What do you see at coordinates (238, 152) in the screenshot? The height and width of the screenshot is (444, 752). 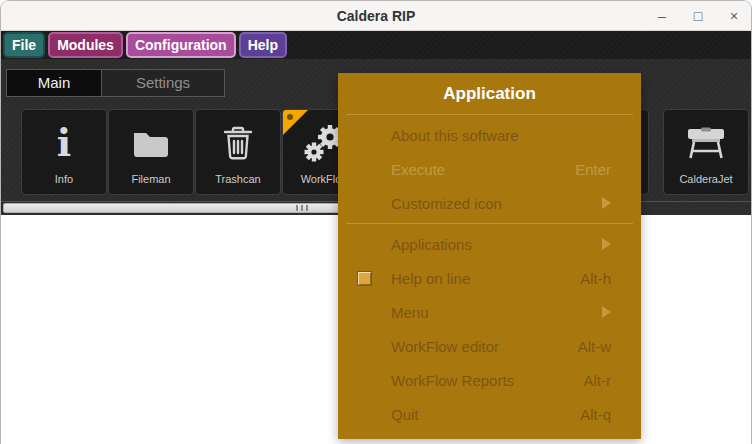 I see `toolbar-button-trashcan: Trashcan` at bounding box center [238, 152].